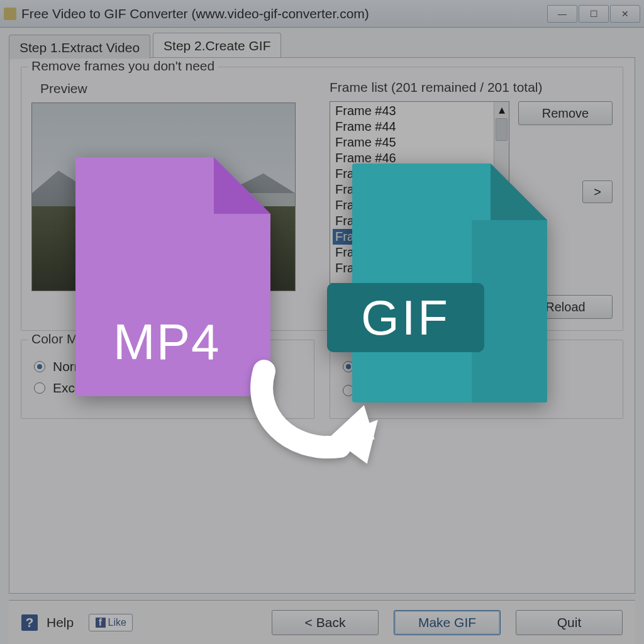 The image size is (644, 644). What do you see at coordinates (478, 391) in the screenshot?
I see `radio-custom: Custom 10 ▼ fps` at bounding box center [478, 391].